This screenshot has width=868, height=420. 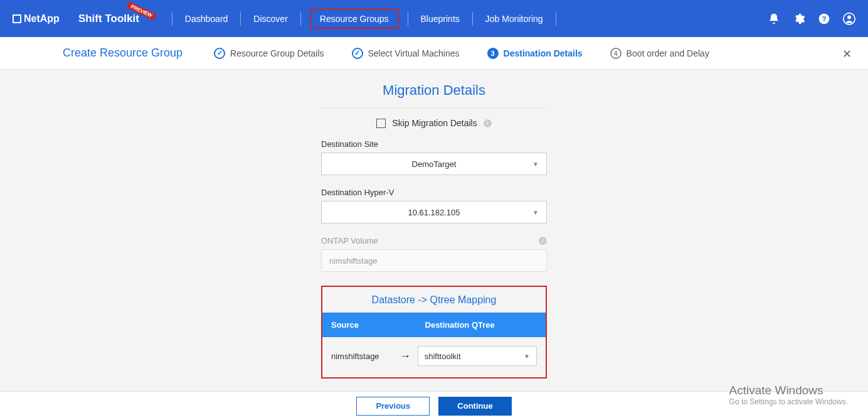 I want to click on skip-checkbox, so click(x=381, y=123).